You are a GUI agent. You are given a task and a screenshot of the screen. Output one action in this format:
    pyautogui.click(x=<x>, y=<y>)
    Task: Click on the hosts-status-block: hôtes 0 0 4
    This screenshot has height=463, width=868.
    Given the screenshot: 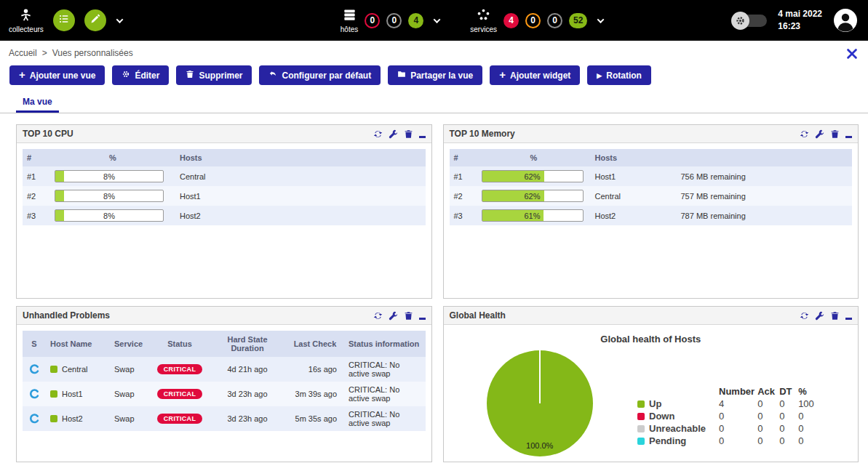 What is the action you would take?
    pyautogui.click(x=390, y=20)
    